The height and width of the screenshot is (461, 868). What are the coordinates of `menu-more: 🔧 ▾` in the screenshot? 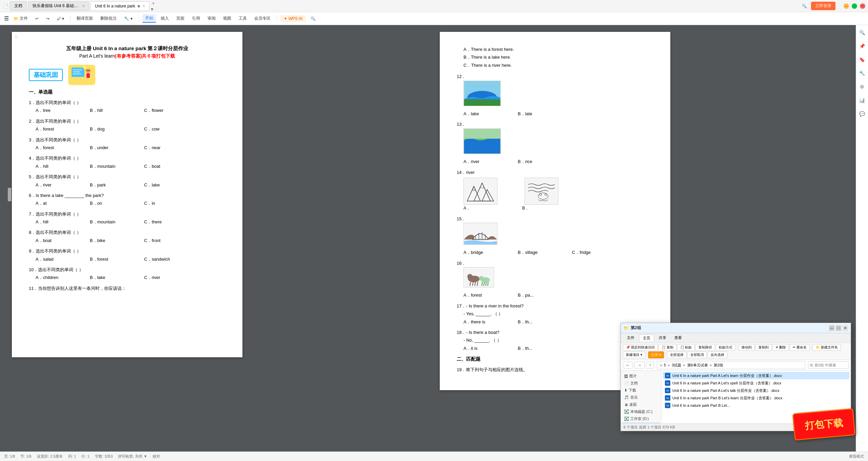 It's located at (128, 19).